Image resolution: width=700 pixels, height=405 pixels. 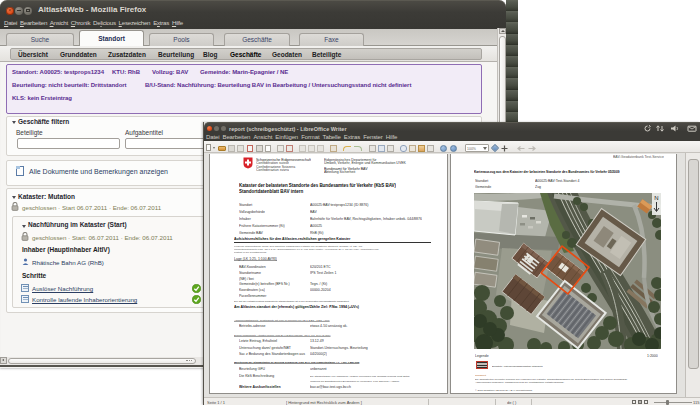 I want to click on svg-text: N, so click(x=656, y=198).